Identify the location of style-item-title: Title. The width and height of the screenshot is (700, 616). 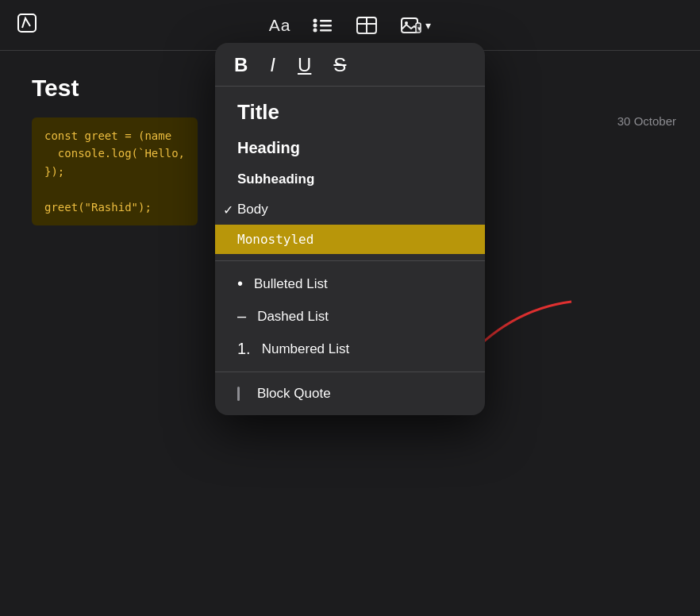
(350, 113).